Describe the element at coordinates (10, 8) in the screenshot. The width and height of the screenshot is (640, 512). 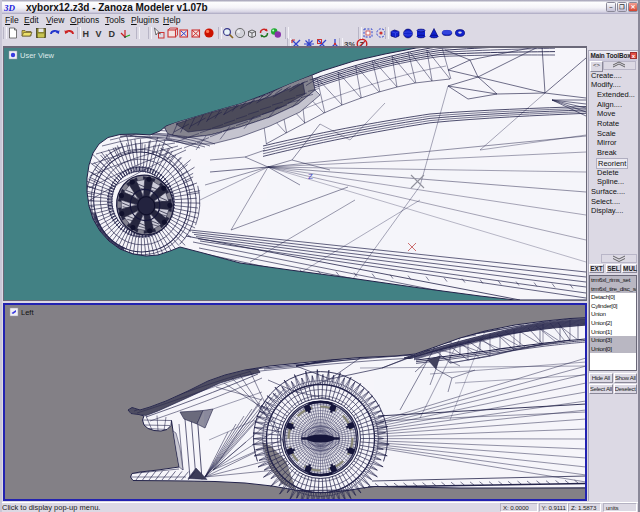
I see `svg-text: 3D` at that location.